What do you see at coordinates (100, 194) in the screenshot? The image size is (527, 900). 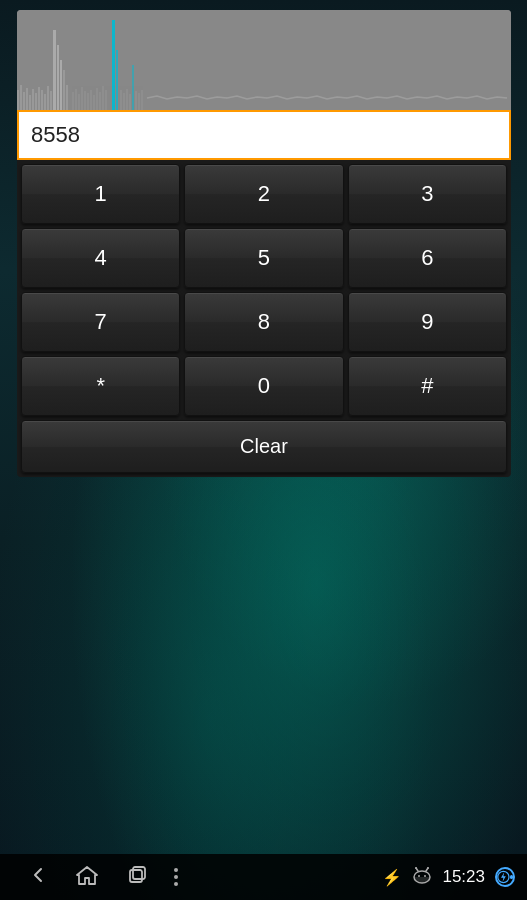 I see `key-1-button: 1` at bounding box center [100, 194].